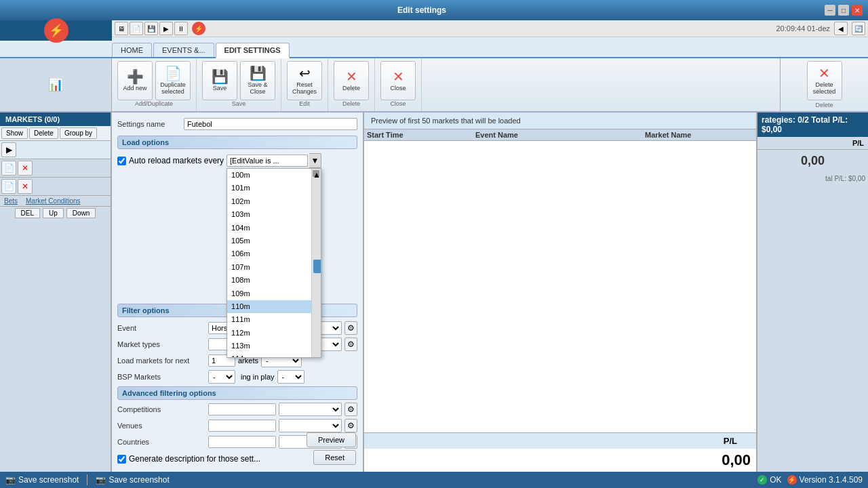 Image resolution: width=868 pixels, height=488 pixels. I want to click on countries-input, so click(242, 442).